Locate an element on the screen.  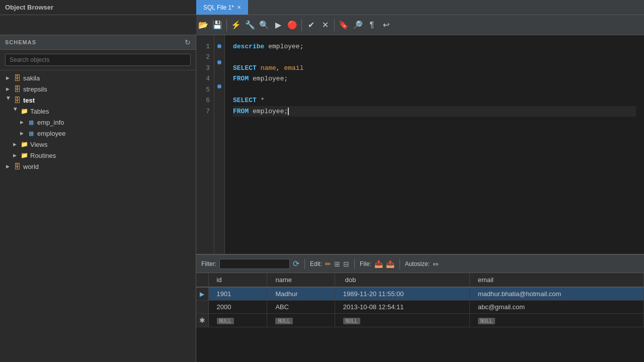
rollback-button: ✕ is located at coordinates (325, 25).